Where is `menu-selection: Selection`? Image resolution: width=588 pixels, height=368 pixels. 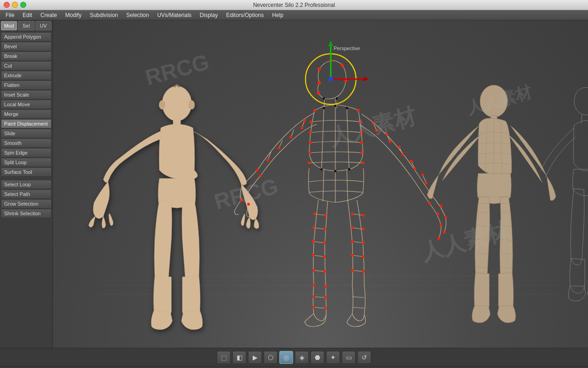 menu-selection: Selection is located at coordinates (138, 15).